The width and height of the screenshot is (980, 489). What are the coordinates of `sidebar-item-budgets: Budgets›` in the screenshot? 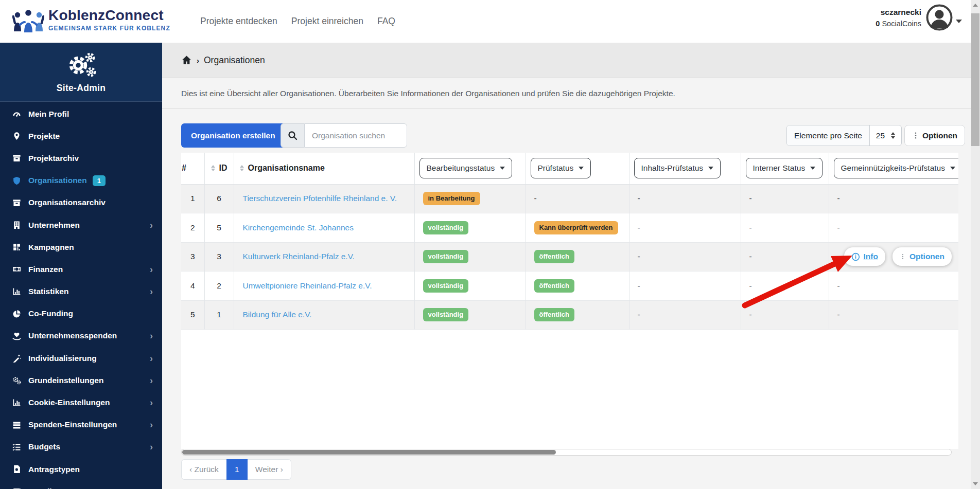 It's located at (81, 447).